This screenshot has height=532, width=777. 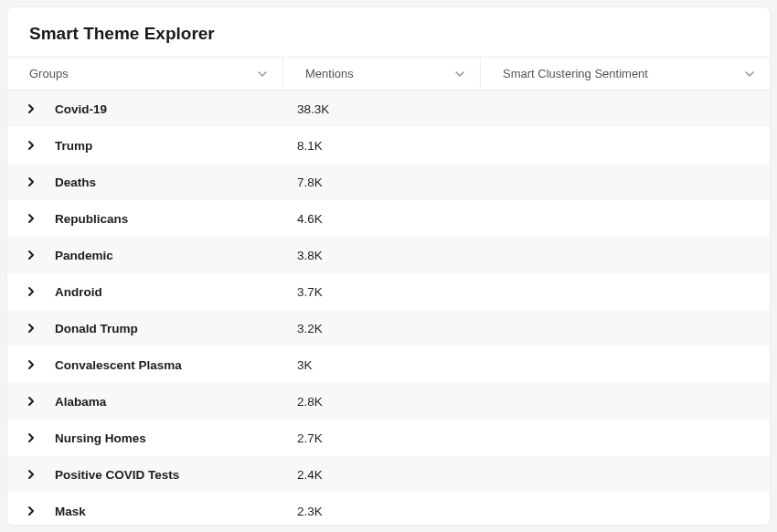 I want to click on table-row: Pandemic3.8K, so click(x=388, y=255).